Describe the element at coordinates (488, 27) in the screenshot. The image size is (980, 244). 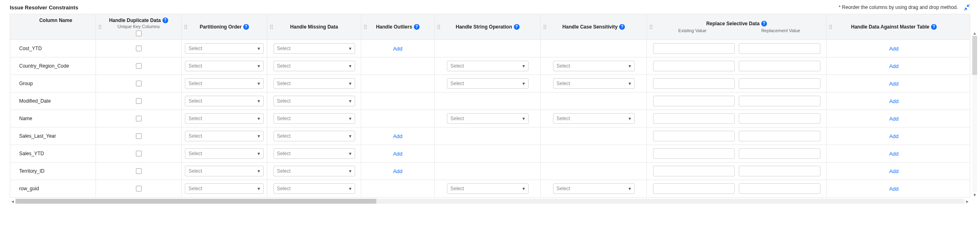
I see `th-string-op: Handle String Operation?` at that location.